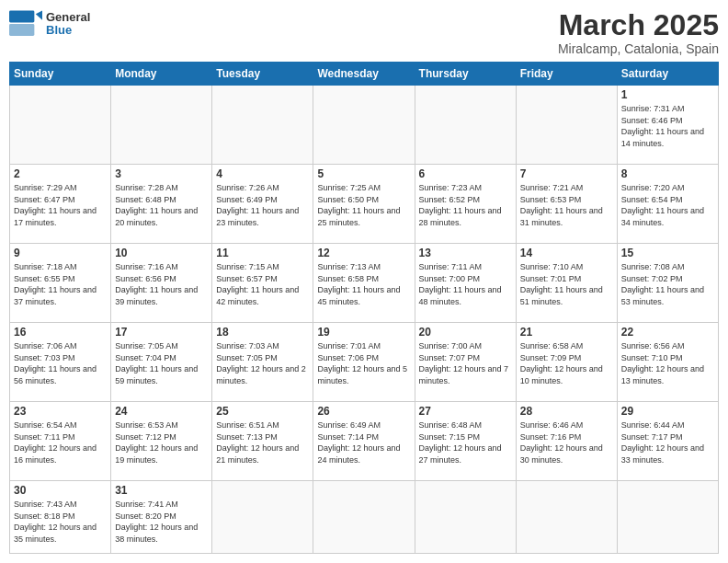 Image resolution: width=728 pixels, height=563 pixels. What do you see at coordinates (61, 253) in the screenshot?
I see `day-number: 9` at bounding box center [61, 253].